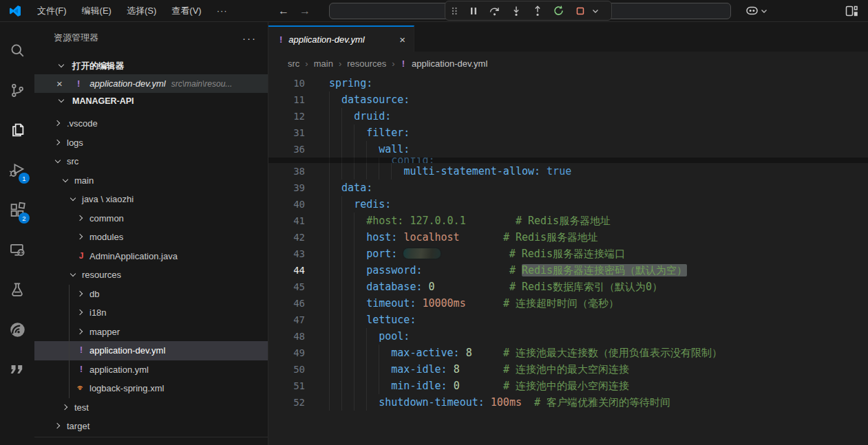 Image resolution: width=868 pixels, height=445 pixels. Describe the element at coordinates (151, 124) in the screenshot. I see `tree-item--vscode: .vscode` at that location.